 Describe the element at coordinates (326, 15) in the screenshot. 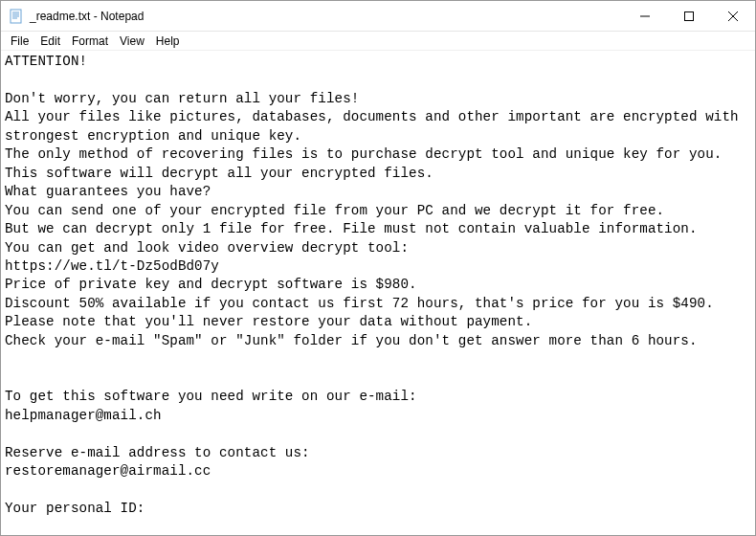

I see `window-title: _readme.txt - Notepad` at that location.